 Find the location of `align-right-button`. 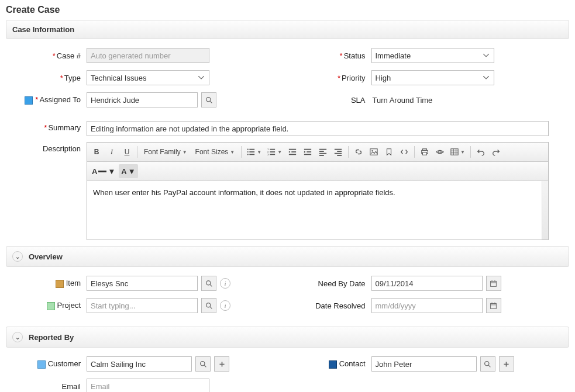

align-right-button is located at coordinates (338, 152).